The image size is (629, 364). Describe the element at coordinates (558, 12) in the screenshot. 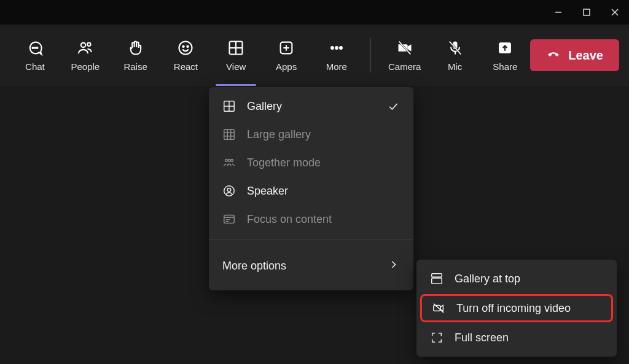

I see `minimize-button` at that location.